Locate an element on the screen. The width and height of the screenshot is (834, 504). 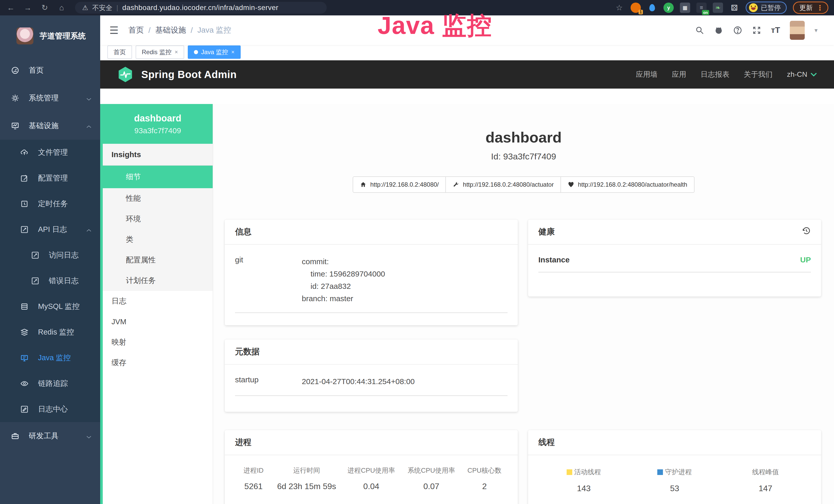
sidebar-item-mysql: MySQL 监控 is located at coordinates (50, 306).